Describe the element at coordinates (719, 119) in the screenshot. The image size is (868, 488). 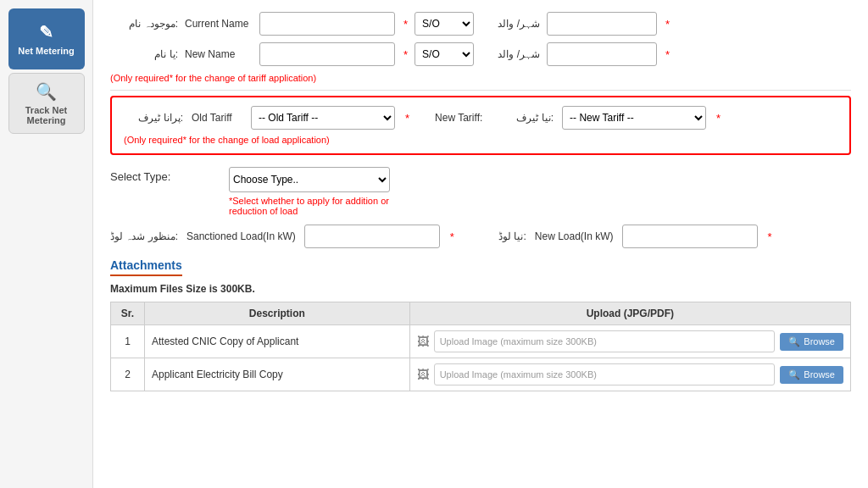
I see `new-tariff-required: *` at that location.